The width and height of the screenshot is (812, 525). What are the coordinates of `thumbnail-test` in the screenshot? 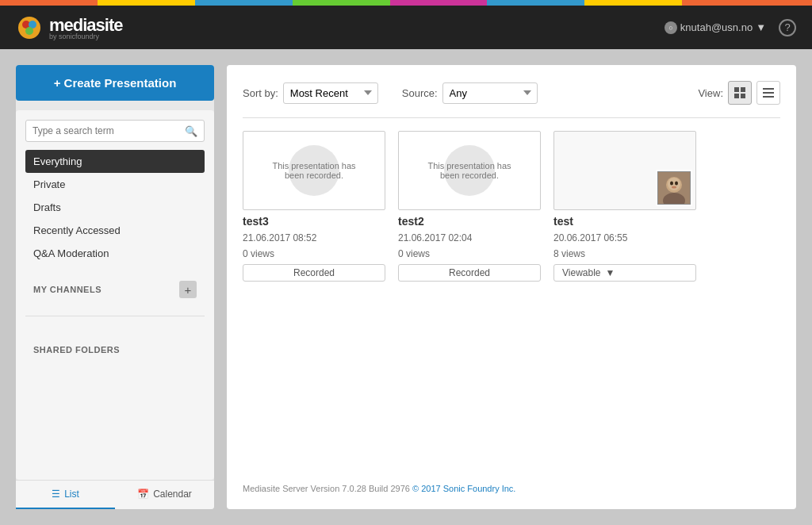 It's located at (625, 171).